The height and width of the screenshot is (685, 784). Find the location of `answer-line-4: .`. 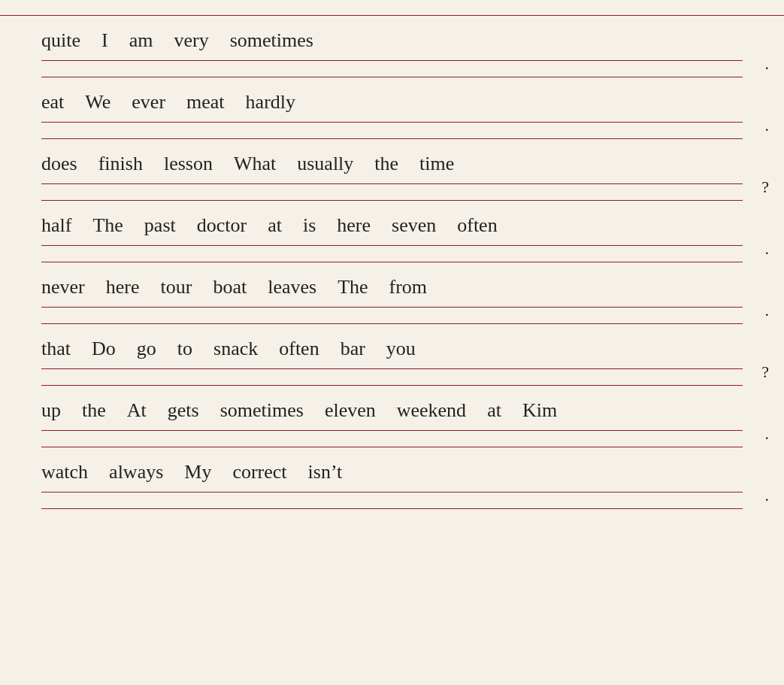

answer-line-4: . is located at coordinates (392, 254).